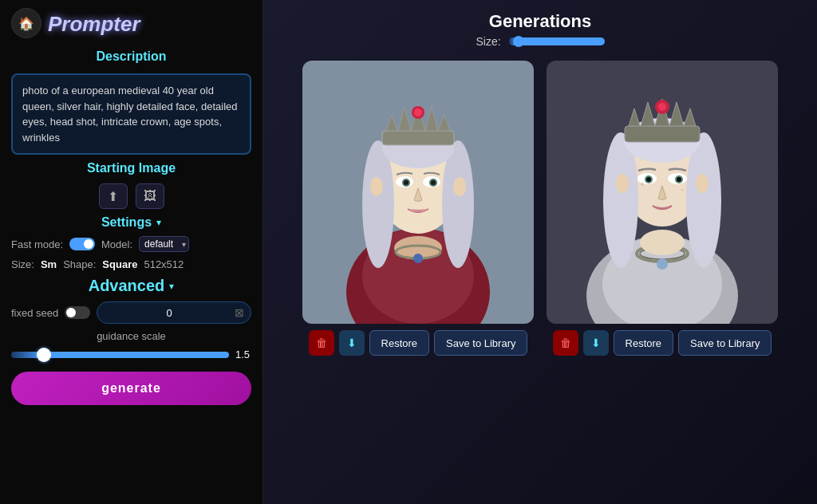 The width and height of the screenshot is (817, 504). Describe the element at coordinates (82, 244) in the screenshot. I see `fast-mode-toggle` at that location.